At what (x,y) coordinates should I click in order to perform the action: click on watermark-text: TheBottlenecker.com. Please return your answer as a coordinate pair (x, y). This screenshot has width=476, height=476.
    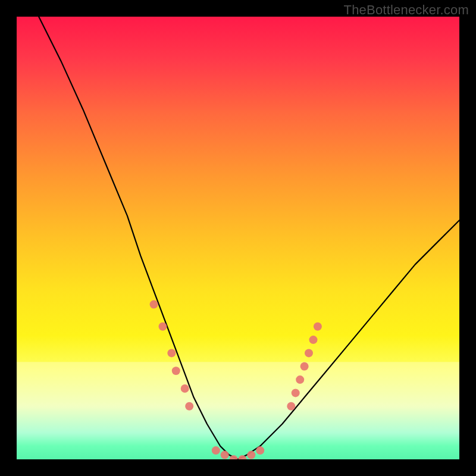
    Looking at the image, I should click on (406, 10).